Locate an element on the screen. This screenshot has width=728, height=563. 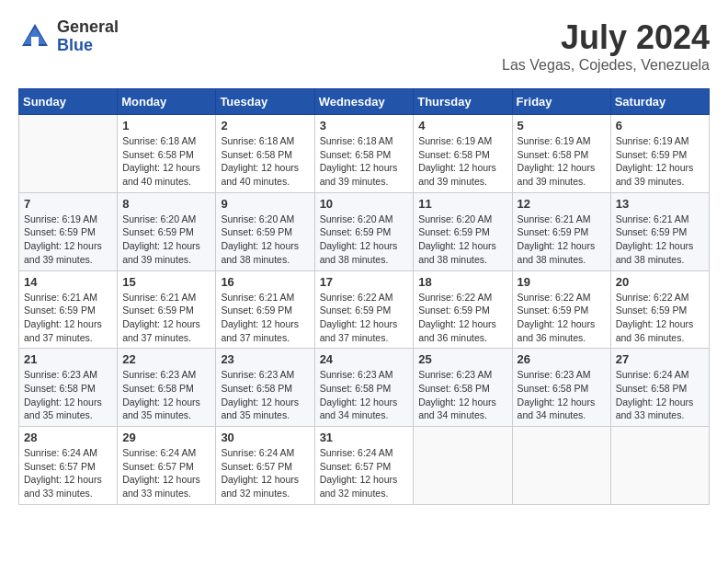
day-number: 31 is located at coordinates (364, 438).